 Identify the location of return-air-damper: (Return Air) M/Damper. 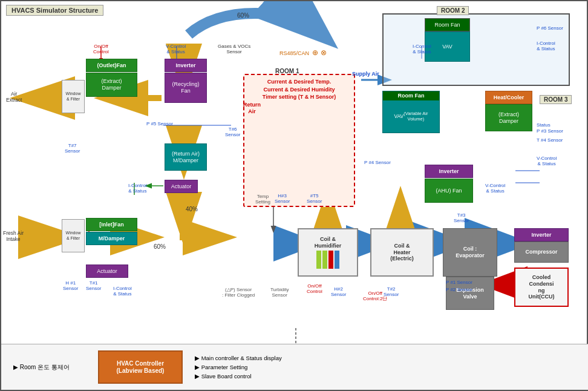
(186, 157).